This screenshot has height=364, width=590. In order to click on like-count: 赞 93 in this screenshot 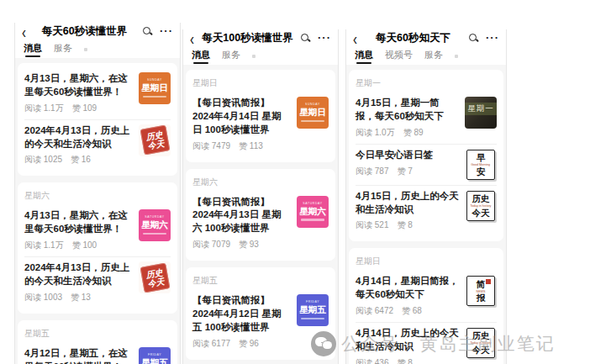, I will do `click(249, 244)`.